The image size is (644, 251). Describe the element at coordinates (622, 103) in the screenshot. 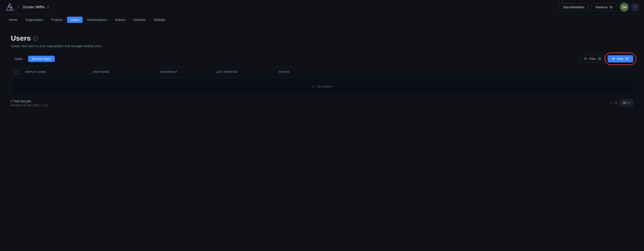

I see `pagination-right: 0 - 20 20` at that location.